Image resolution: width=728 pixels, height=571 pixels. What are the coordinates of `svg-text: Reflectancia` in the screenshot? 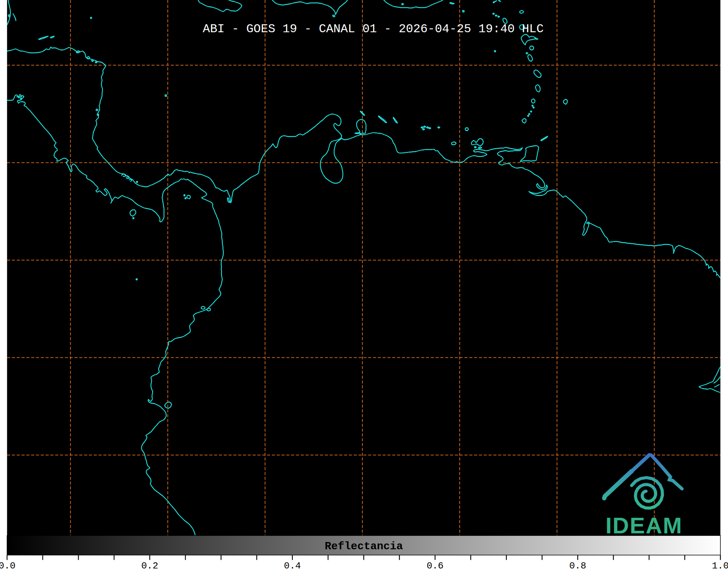 It's located at (364, 546).